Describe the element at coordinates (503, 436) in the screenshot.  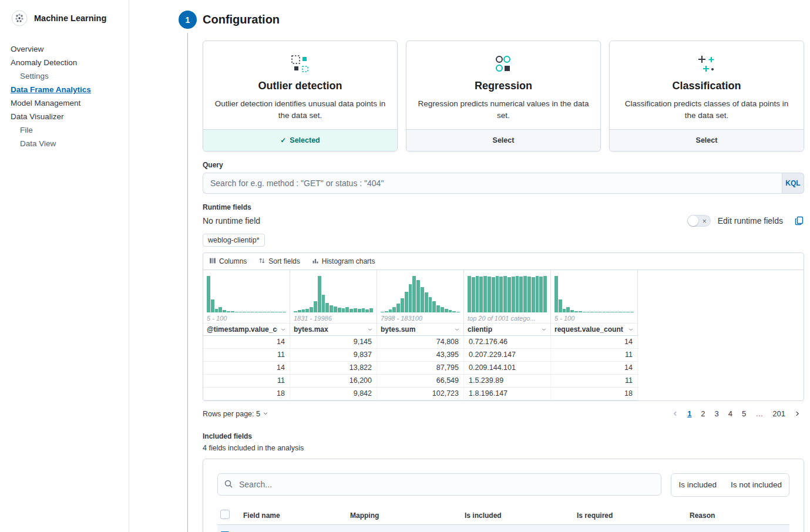
I see `included-fields-label: Included fields` at that location.